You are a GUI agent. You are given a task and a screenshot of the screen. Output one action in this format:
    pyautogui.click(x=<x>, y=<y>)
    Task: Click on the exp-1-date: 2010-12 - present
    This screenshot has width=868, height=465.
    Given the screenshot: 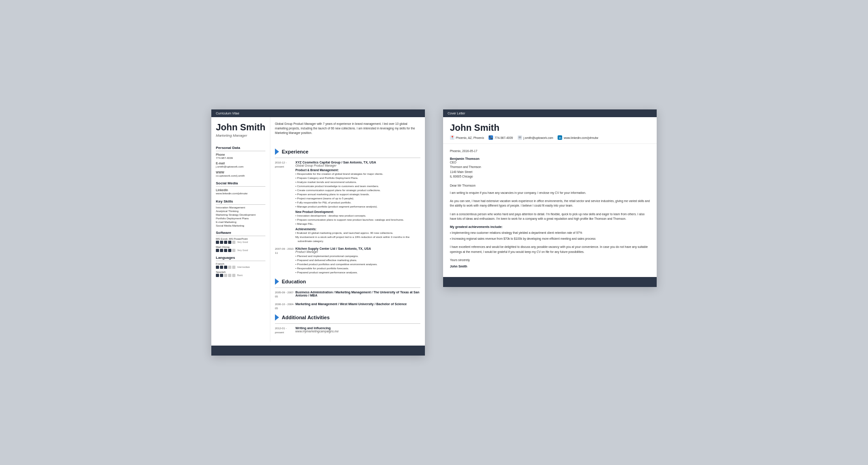 What is the action you would take?
    pyautogui.click(x=285, y=202)
    